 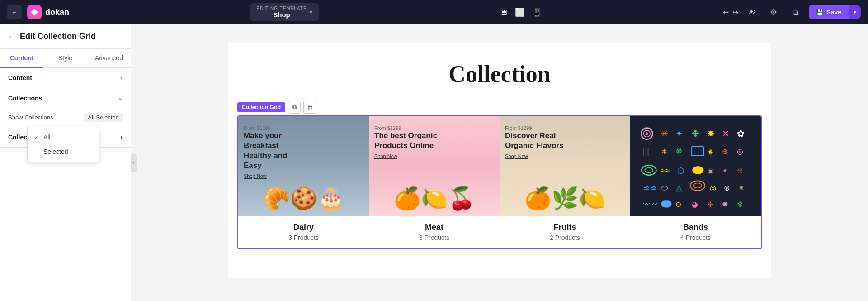 What do you see at coordinates (504, 13) in the screenshot?
I see `desktop-icon: 🖥` at bounding box center [504, 13].